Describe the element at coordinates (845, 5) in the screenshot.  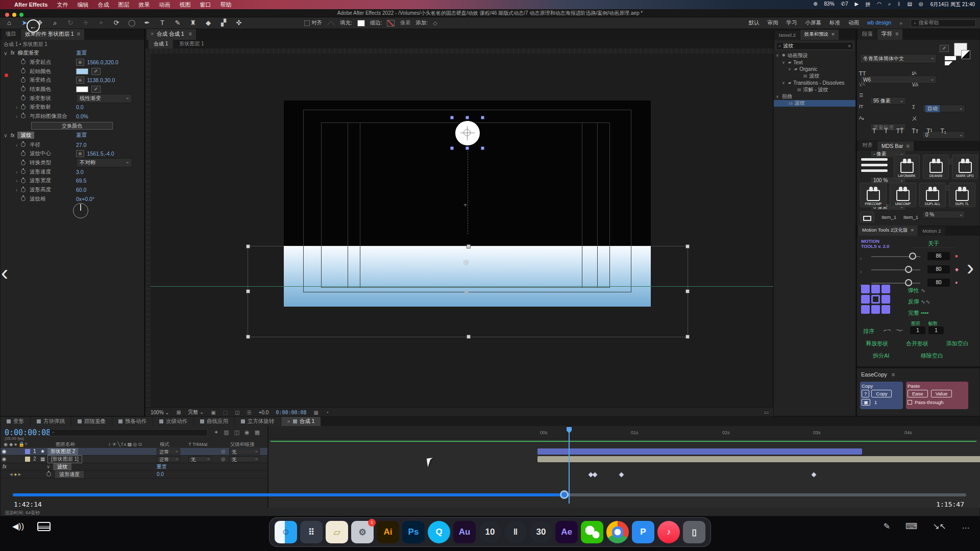
I see `status-icon: ✆7` at that location.